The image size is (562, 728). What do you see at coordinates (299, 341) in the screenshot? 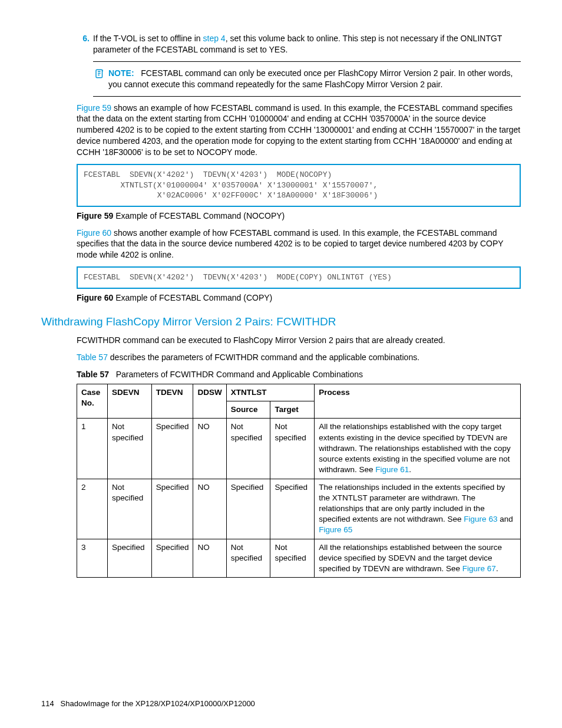
I see `section-p1: FCWITHDR command can be executed to Flas…` at bounding box center [299, 341].